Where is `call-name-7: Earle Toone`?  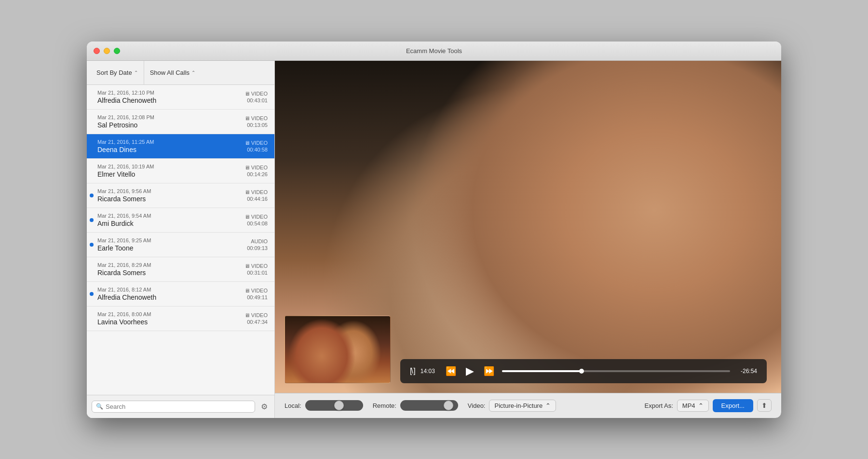 call-name-7: Earle Toone is located at coordinates (172, 248).